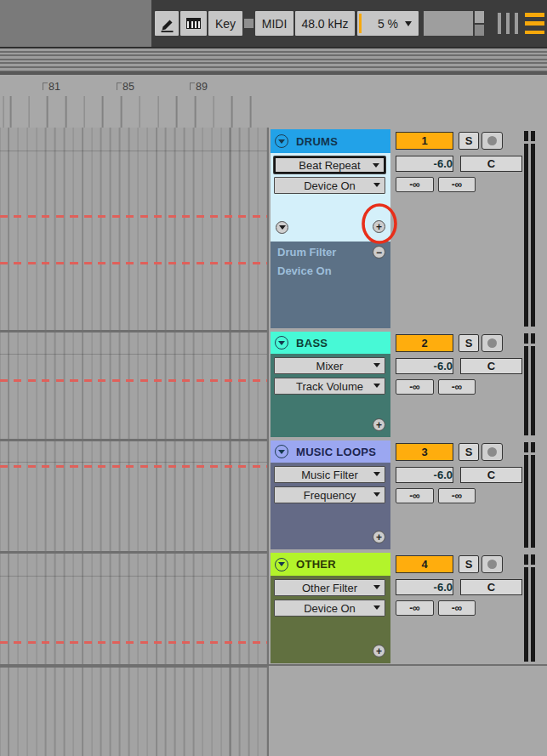 The image size is (547, 756). I want to click on track-activator: 3, so click(424, 452).